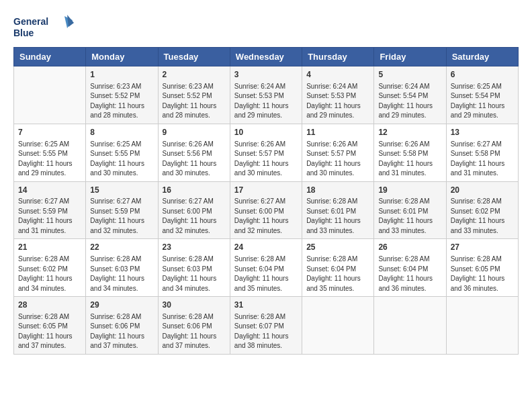 This screenshot has height=411, width=532. I want to click on day-info: Sunrise: 6:25 AM Sunset: 5:54 PM Dayligh…, so click(482, 101).